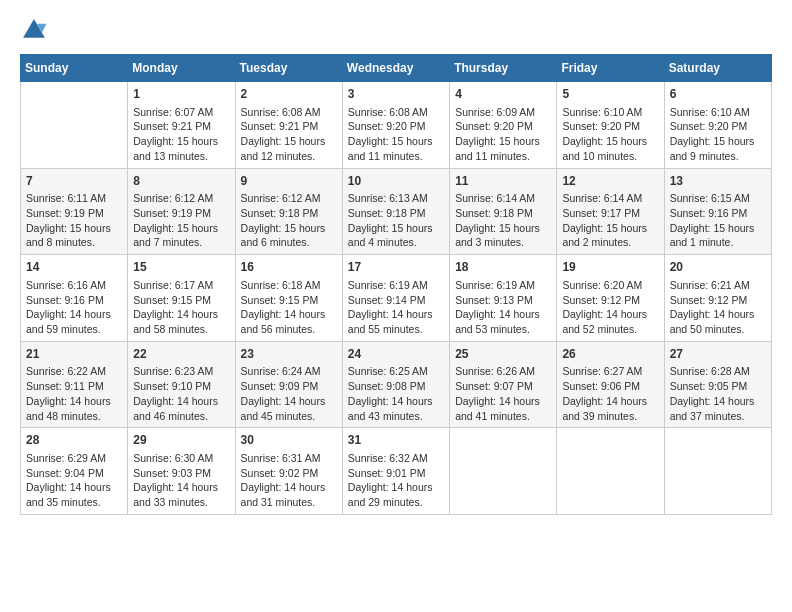  I want to click on calendar-cell: 12Sunrise: 6:14 AM Sunset: 9:17 PM Dayli…, so click(610, 212).